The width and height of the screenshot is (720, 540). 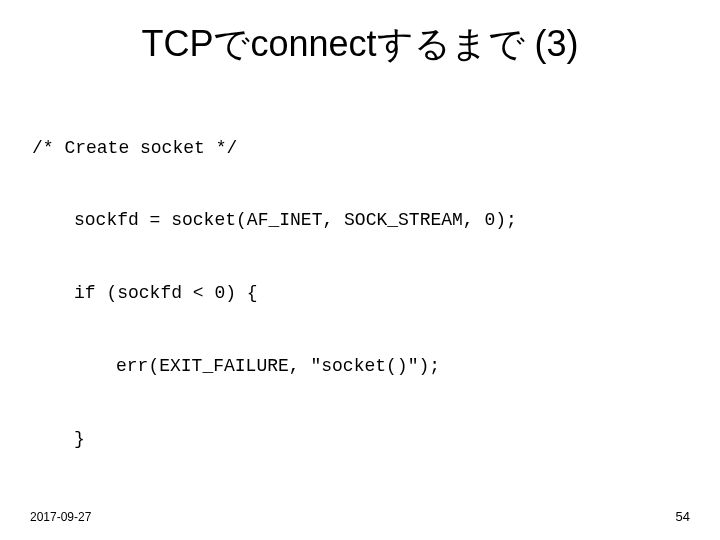 What do you see at coordinates (361, 439) in the screenshot?
I see `code-line: }` at bounding box center [361, 439].